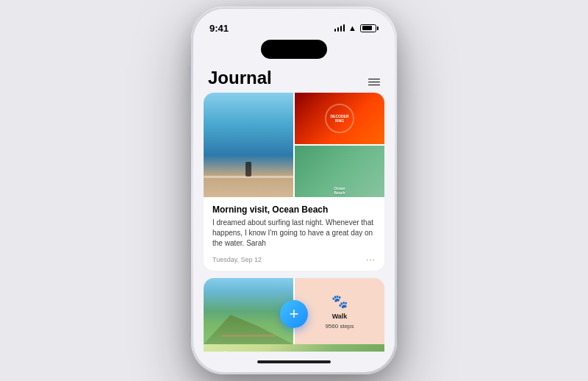  Describe the element at coordinates (294, 314) in the screenshot. I see `add-icon: +` at that location.